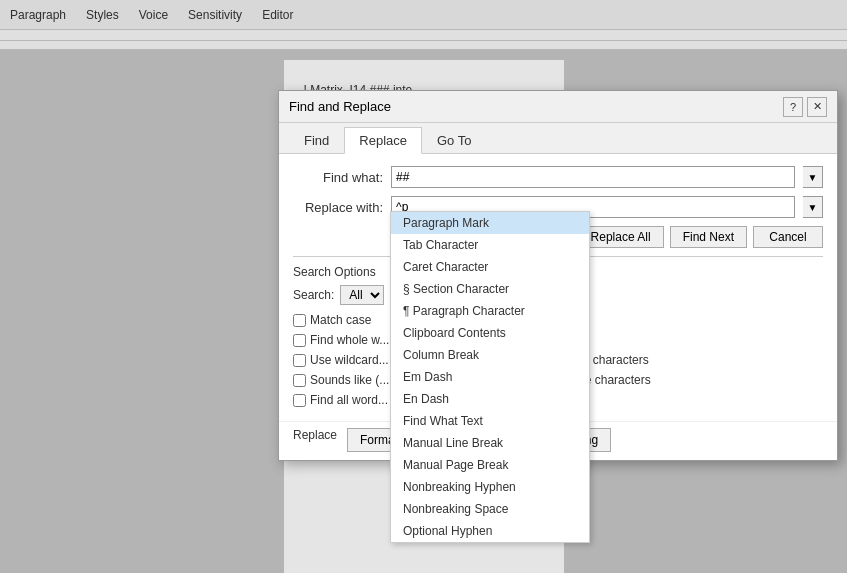  Describe the element at coordinates (490, 289) in the screenshot. I see `menu-item-section-character: § Section Character` at that location.